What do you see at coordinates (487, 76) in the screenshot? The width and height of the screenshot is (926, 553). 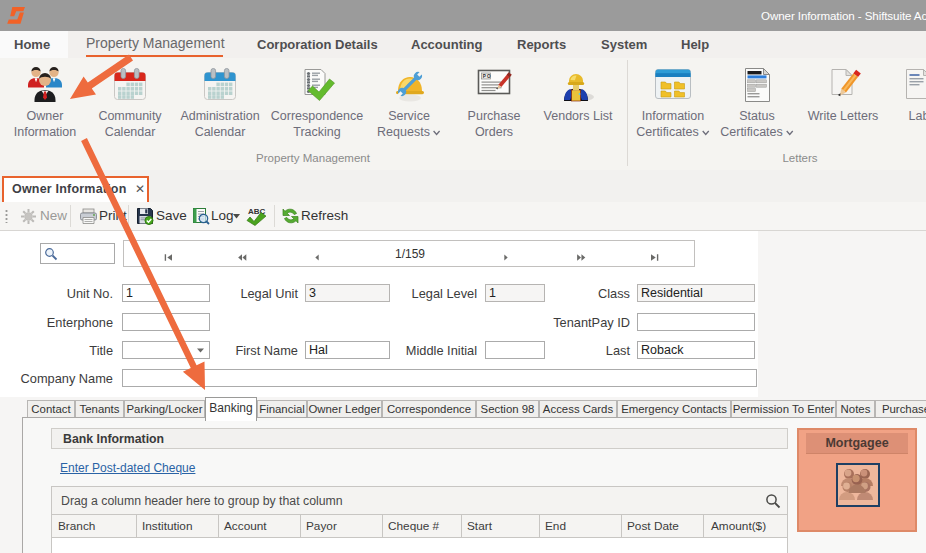 I see `svg-text: P O` at bounding box center [487, 76].